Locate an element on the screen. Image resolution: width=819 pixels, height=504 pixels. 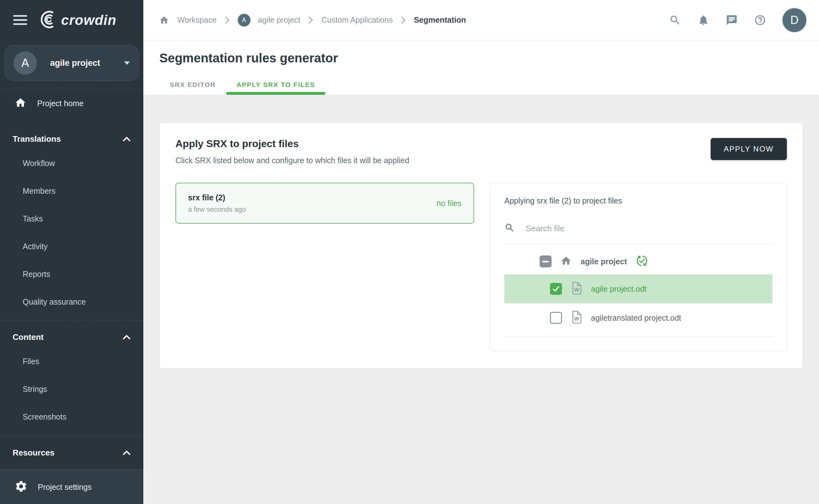
section-label: Content is located at coordinates (28, 337).